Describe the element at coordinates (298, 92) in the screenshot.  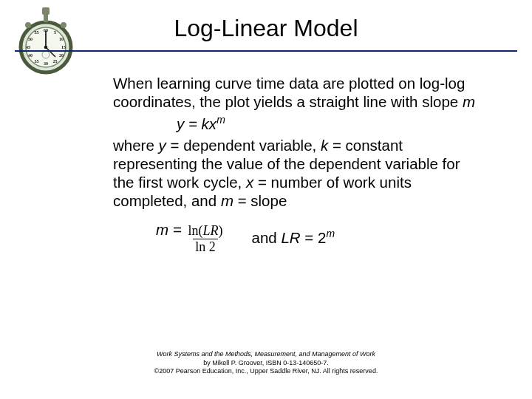
I see `paragraph-intro: When learning curve time data are plotte…` at that location.